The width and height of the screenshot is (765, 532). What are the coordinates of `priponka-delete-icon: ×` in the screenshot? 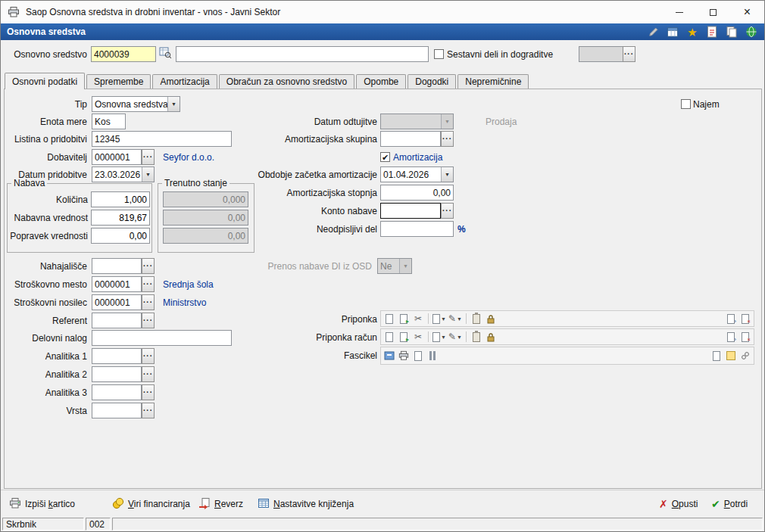 It's located at (745, 319).